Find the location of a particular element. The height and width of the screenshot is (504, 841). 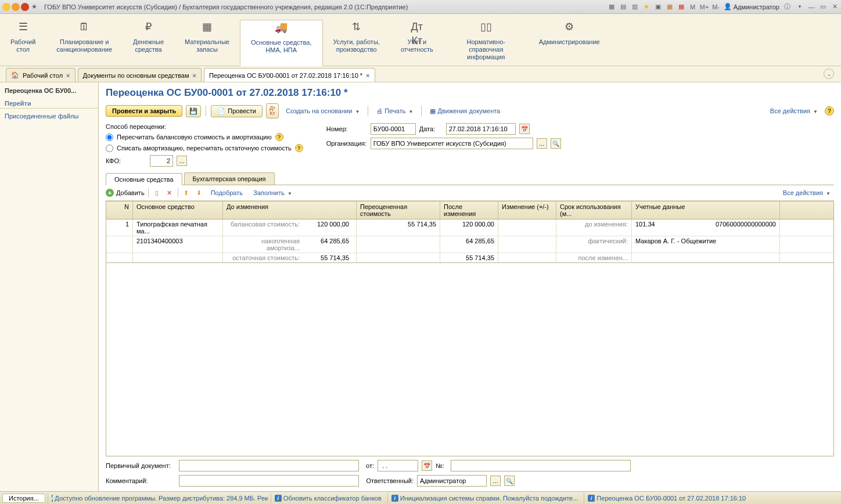

table-row: 1 Типографская печатная ма... балансовая… is located at coordinates (470, 228).